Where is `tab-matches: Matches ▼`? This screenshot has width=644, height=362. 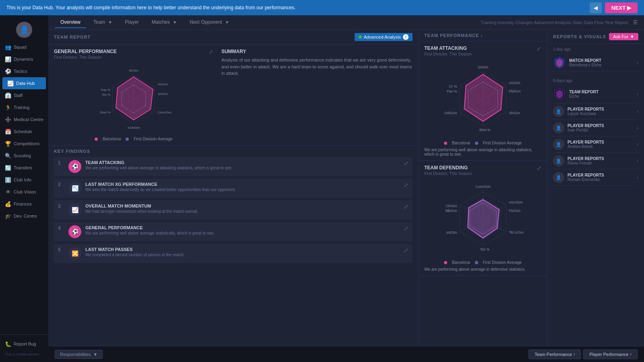
tab-matches: Matches ▼ is located at coordinates (164, 23).